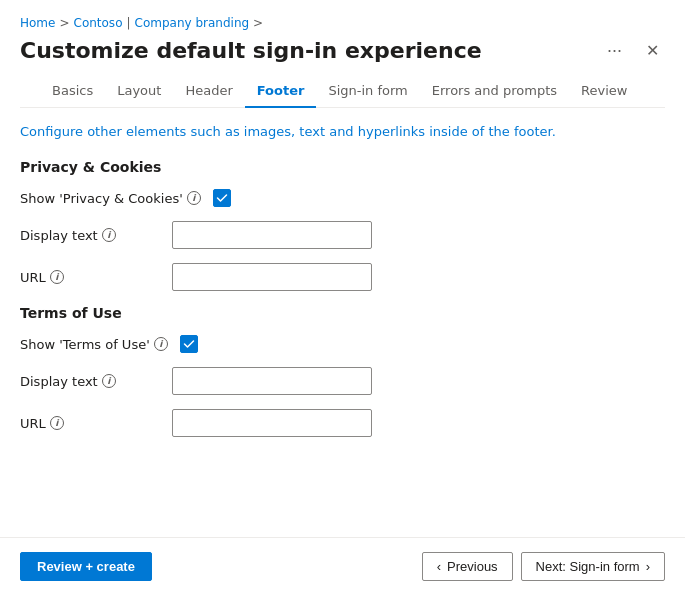 This screenshot has width=685, height=595. I want to click on breadcrumb-sep2: |, so click(128, 23).